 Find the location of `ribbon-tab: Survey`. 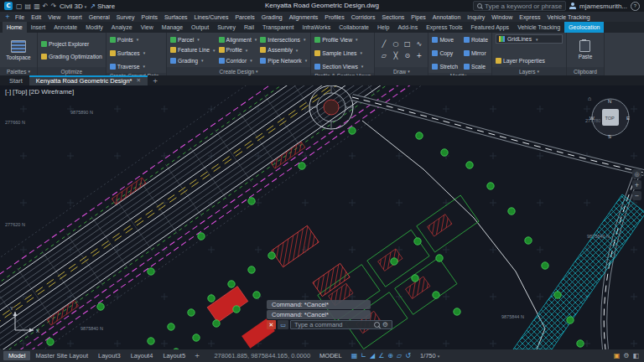

ribbon-tab: Survey is located at coordinates (226, 27).